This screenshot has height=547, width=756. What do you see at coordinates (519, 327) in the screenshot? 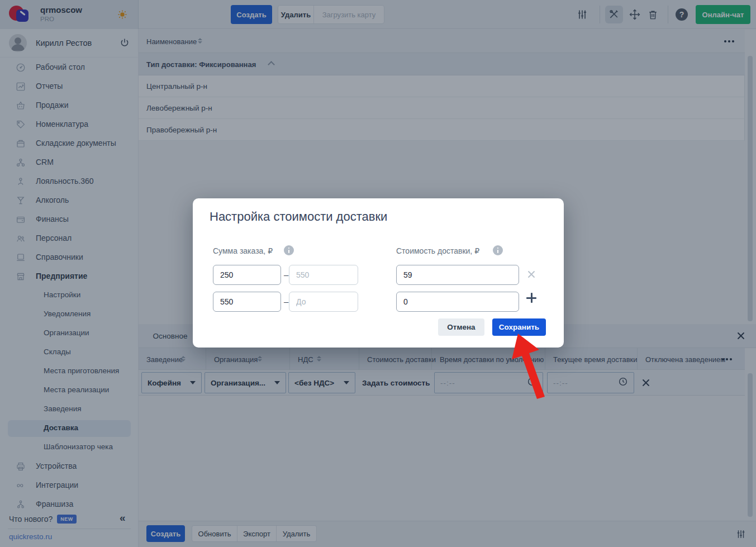
I see `save-button: Сохранить` at bounding box center [519, 327].